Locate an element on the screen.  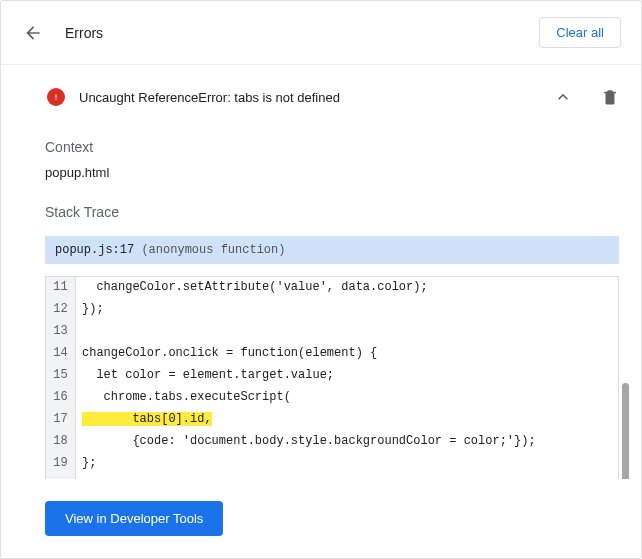
stack-function: (anonymous function) is located at coordinates (213, 250).